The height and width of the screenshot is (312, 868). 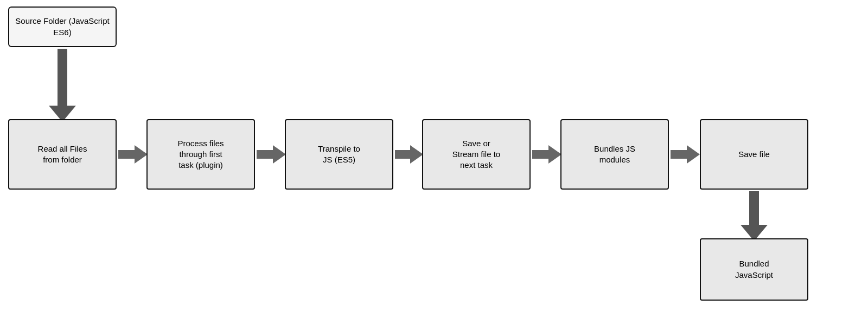 I want to click on source-folder-label: Source Folder (JavaScript ES6), so click(x=62, y=27).